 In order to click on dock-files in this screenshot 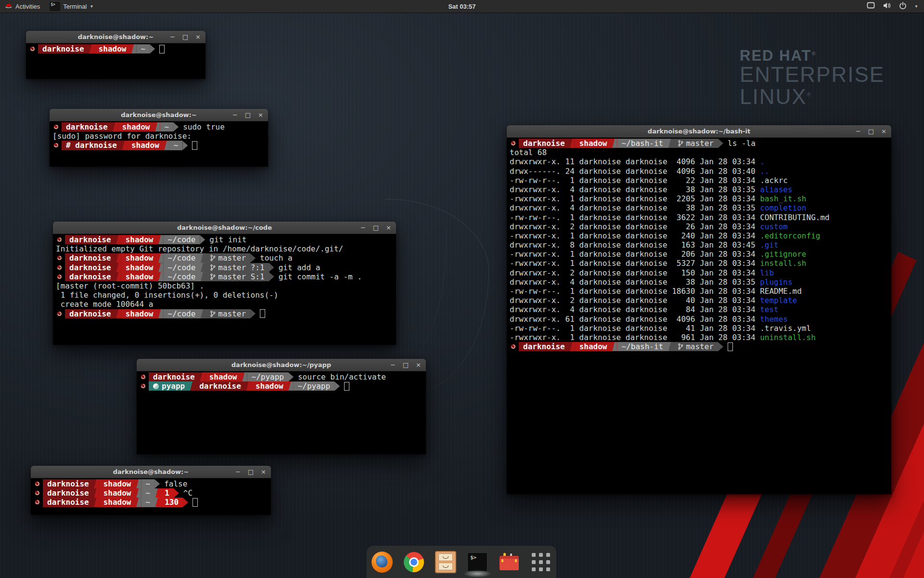, I will do `click(446, 562)`.